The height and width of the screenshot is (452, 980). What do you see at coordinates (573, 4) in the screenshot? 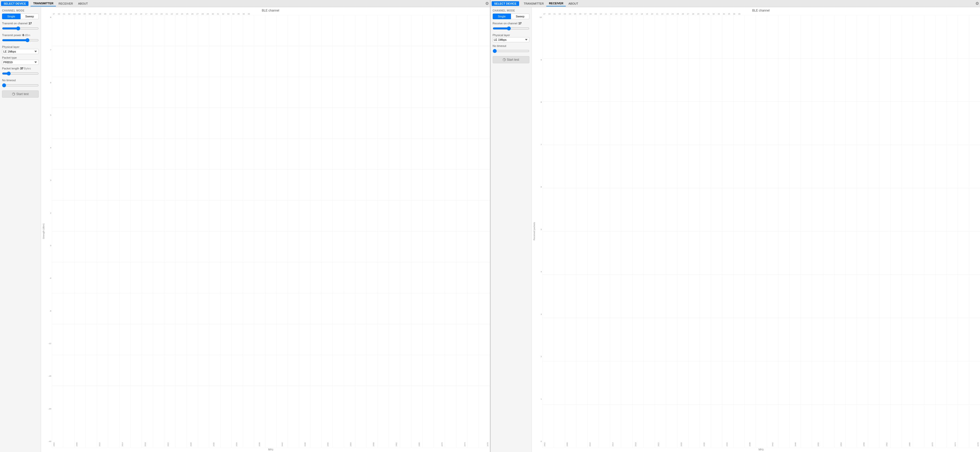
I see `right-tab-about: ABOUT` at bounding box center [573, 4].